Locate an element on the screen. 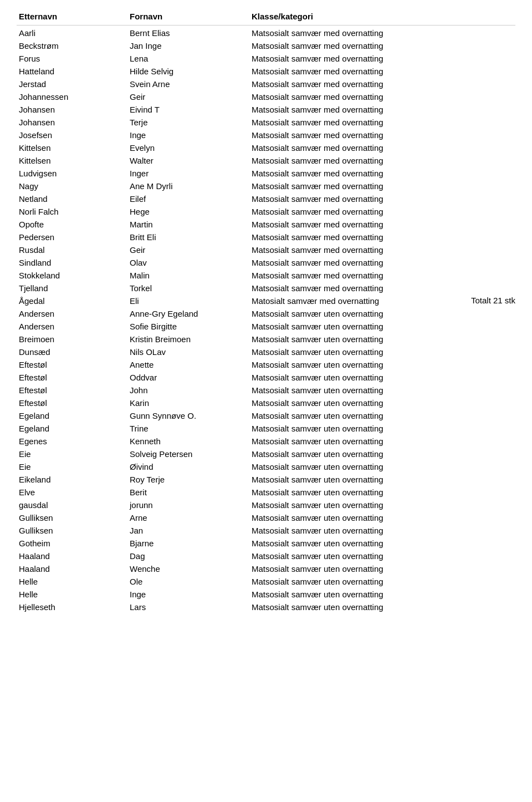 This screenshot has height=802, width=532. table-row: EieSolveig PetersenMatsosialt samvær ute… is located at coordinates (266, 454).